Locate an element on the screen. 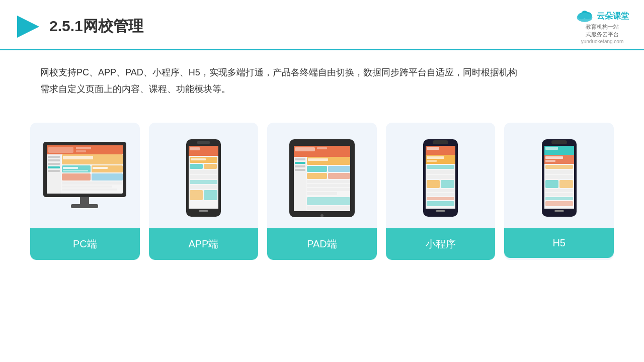 Image resolution: width=644 pixels, height=362 pixels. play-icon is located at coordinates (28, 27).